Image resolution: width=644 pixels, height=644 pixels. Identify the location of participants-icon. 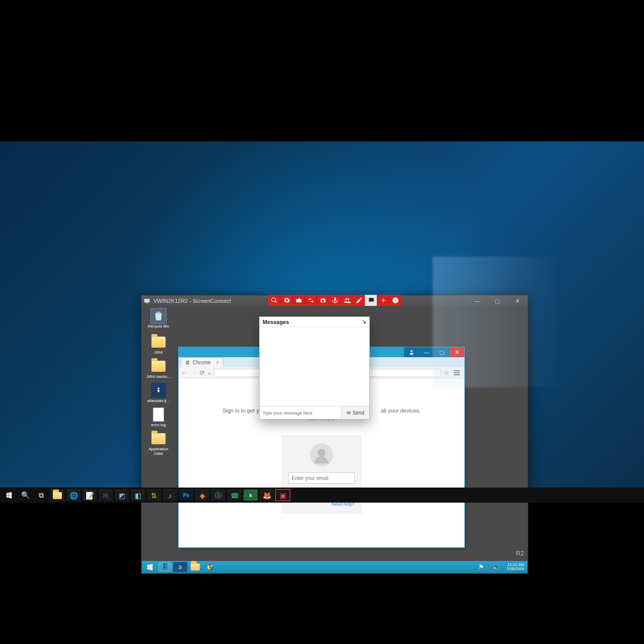
(347, 300).